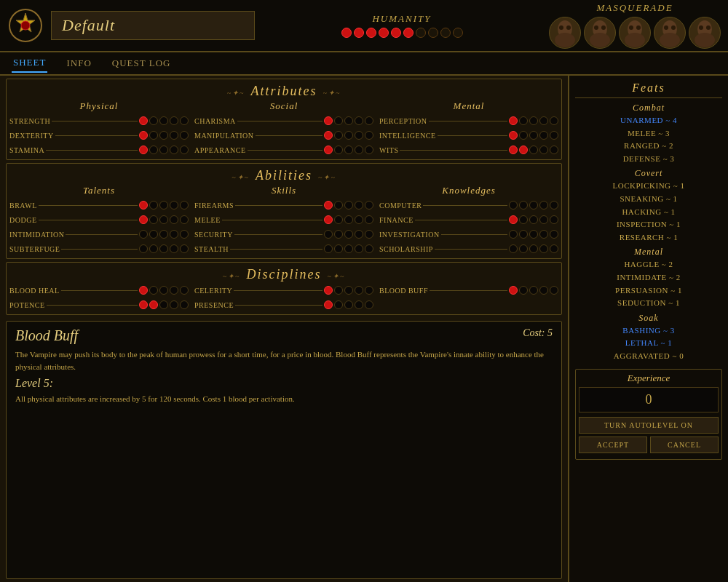  I want to click on stat-blood-buff: Blood Buff, so click(469, 290).